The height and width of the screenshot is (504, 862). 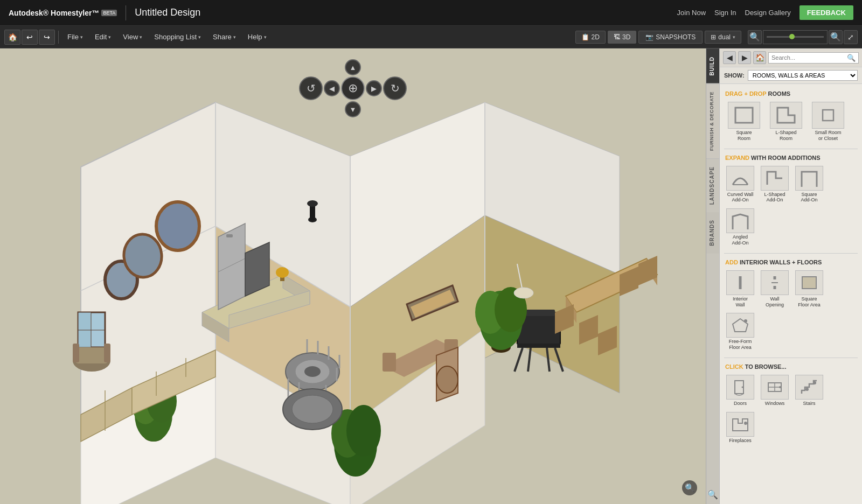 What do you see at coordinates (690, 488) in the screenshot?
I see `viewport-search-btn: 🔍` at bounding box center [690, 488].